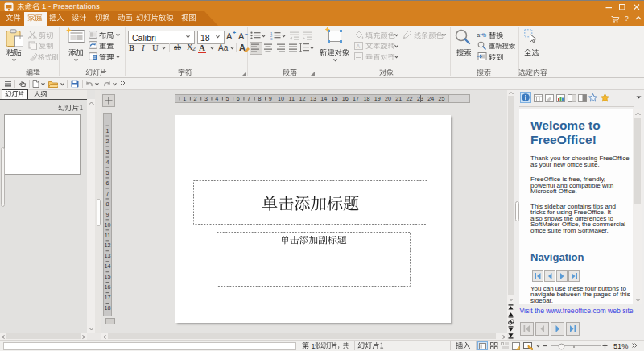  What do you see at coordinates (359, 47) in the screenshot?
I see `svg-text: A` at bounding box center [359, 47].